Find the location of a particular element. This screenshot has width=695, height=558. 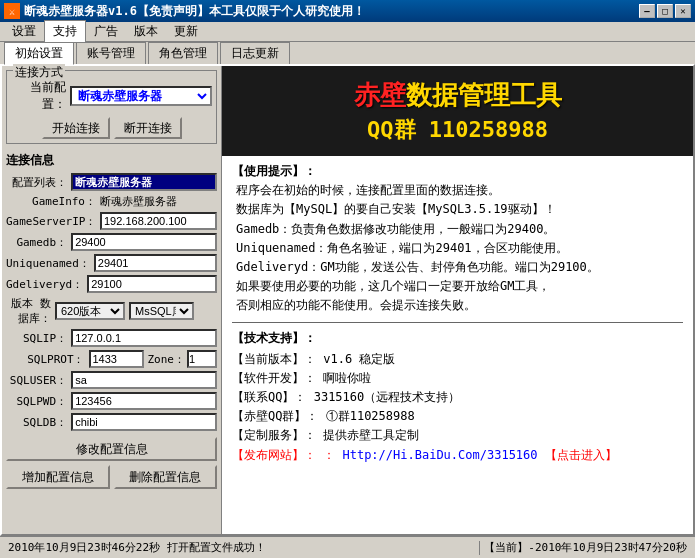

website-link: 【点击进入】 is located at coordinates (581, 455).